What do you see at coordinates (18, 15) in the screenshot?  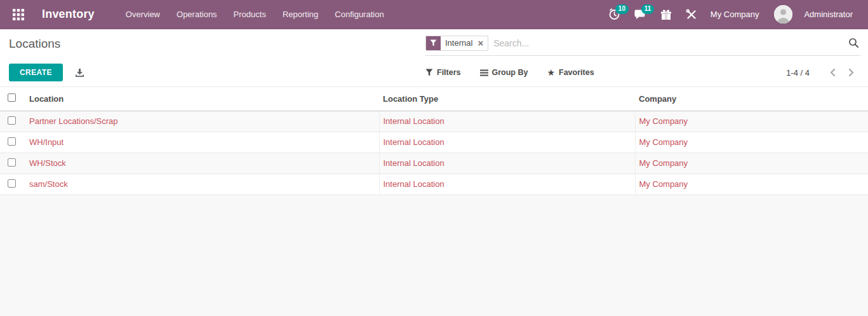 I see `apps-grid-icon` at bounding box center [18, 15].